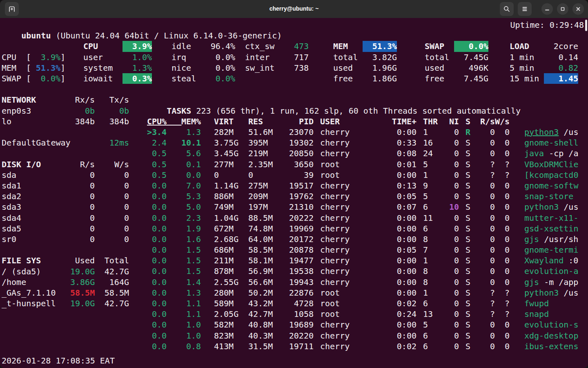 The height and width of the screenshot is (368, 588). What do you see at coordinates (265, 153) in the screenshot?
I see `proc-res: 219M` at bounding box center [265, 153].